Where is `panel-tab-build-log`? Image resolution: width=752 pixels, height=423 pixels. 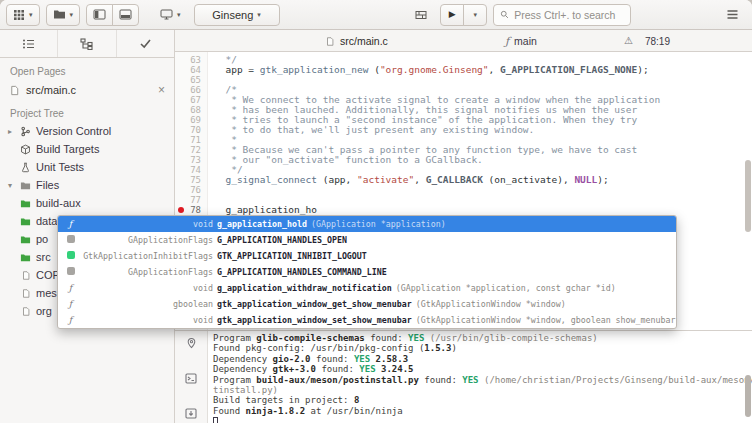 panel-tab-build-log is located at coordinates (191, 414).